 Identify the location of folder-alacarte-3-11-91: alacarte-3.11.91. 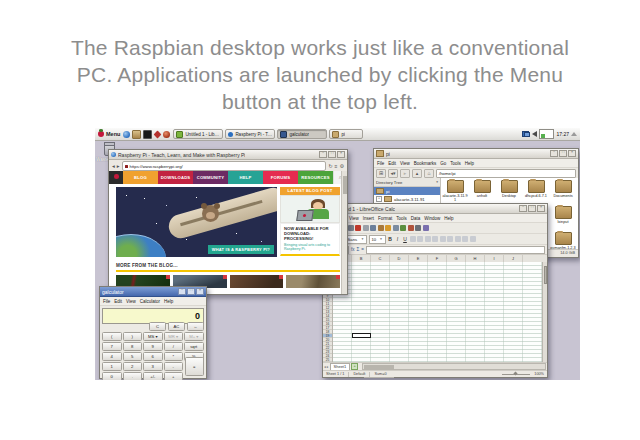
(455, 191).